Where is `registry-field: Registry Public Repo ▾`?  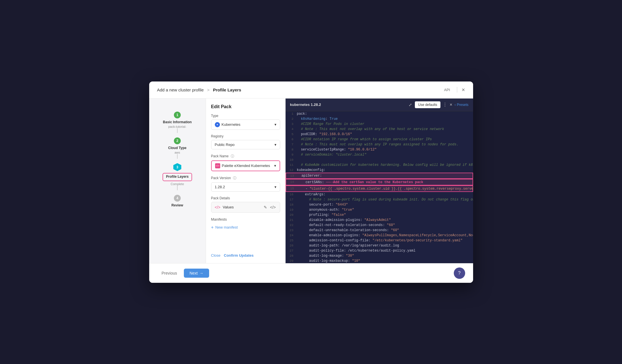 registry-field: Registry Public Repo ▾ is located at coordinates (246, 142).